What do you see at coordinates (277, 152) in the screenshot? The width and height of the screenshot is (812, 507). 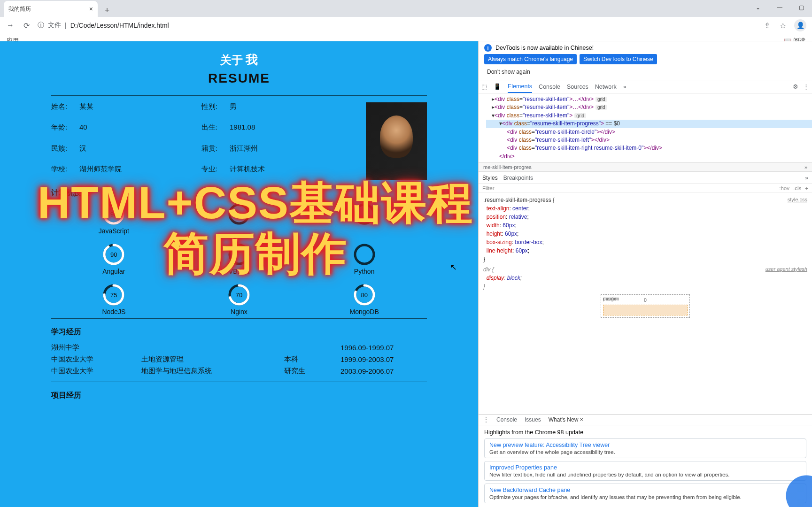 I see `info-row: 籍贯:浙江湖州` at bounding box center [277, 152].